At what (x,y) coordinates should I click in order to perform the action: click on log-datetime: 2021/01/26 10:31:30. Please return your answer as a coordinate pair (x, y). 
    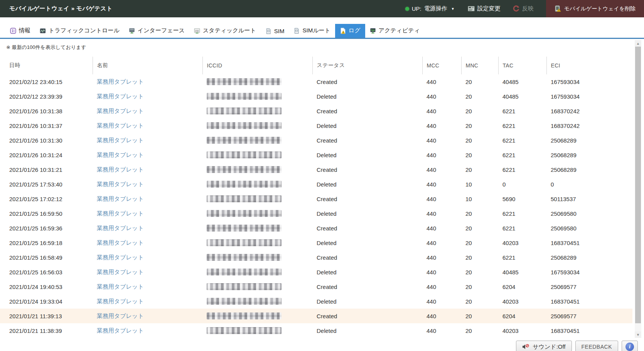
    Looking at the image, I should click on (46, 140).